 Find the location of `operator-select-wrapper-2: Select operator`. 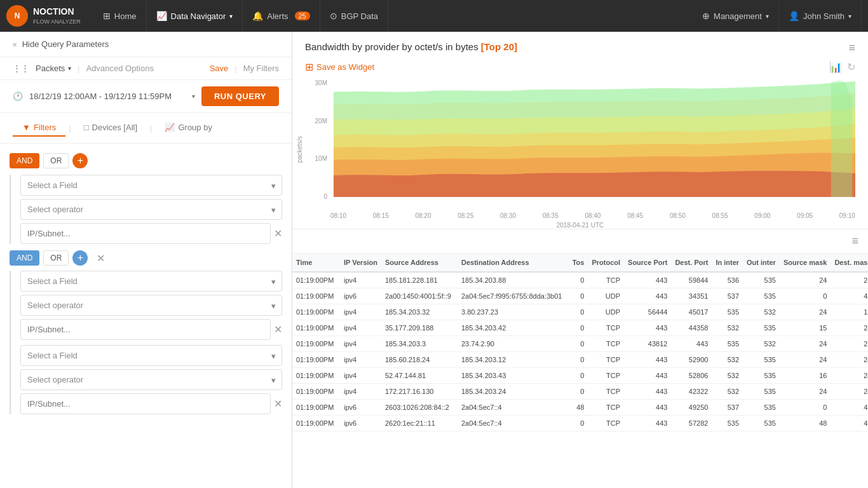

operator-select-wrapper-2: Select operator is located at coordinates (151, 305).